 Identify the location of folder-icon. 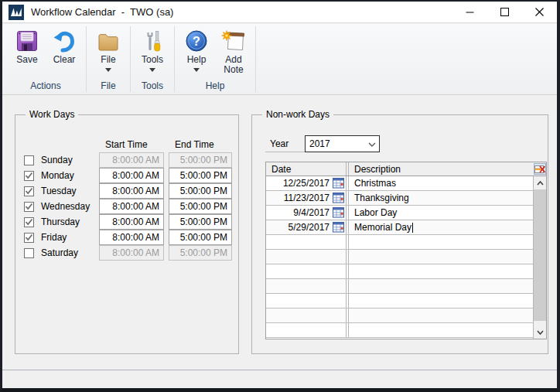
(108, 41).